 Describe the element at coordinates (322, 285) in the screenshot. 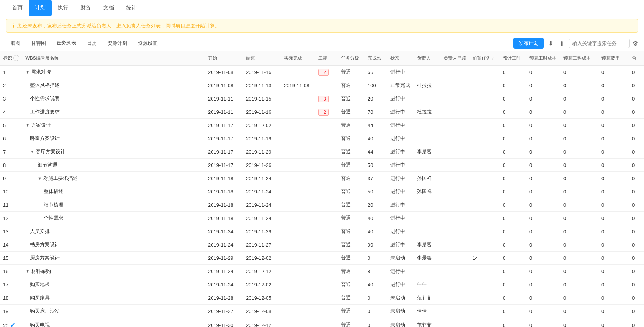

I see `table-row: 17 购买地板 2019-11-24 2019-12-02 普通 40 进行中 …` at that location.